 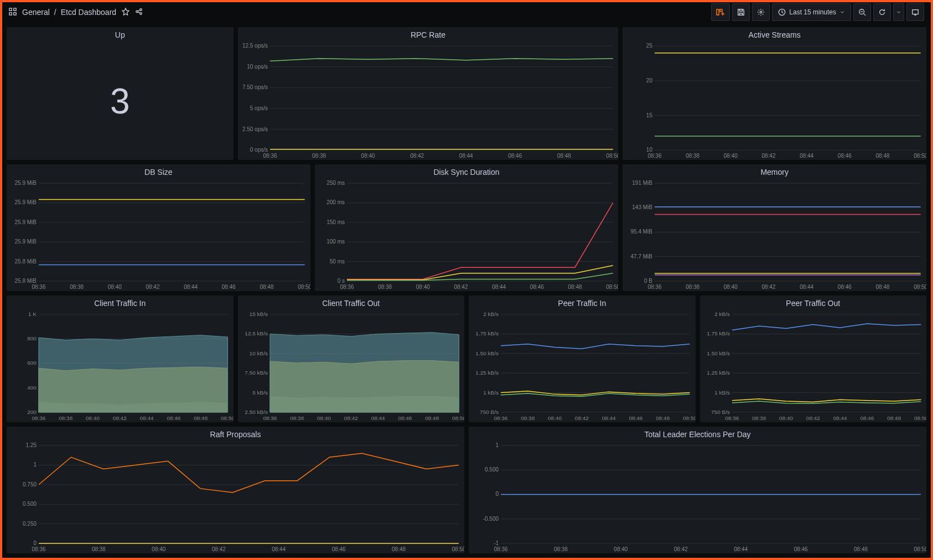 What do you see at coordinates (351, 359) in the screenshot?
I see `panel-client-traffic-out: Client Traffic Out 2.50 kB/s5 kB/s7.50 k…` at bounding box center [351, 359].